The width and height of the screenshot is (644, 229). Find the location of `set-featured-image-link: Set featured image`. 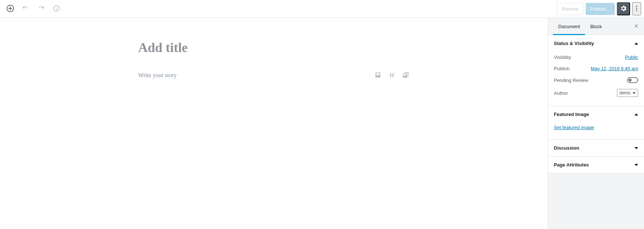

set-featured-image-link: Set featured image is located at coordinates (574, 127).